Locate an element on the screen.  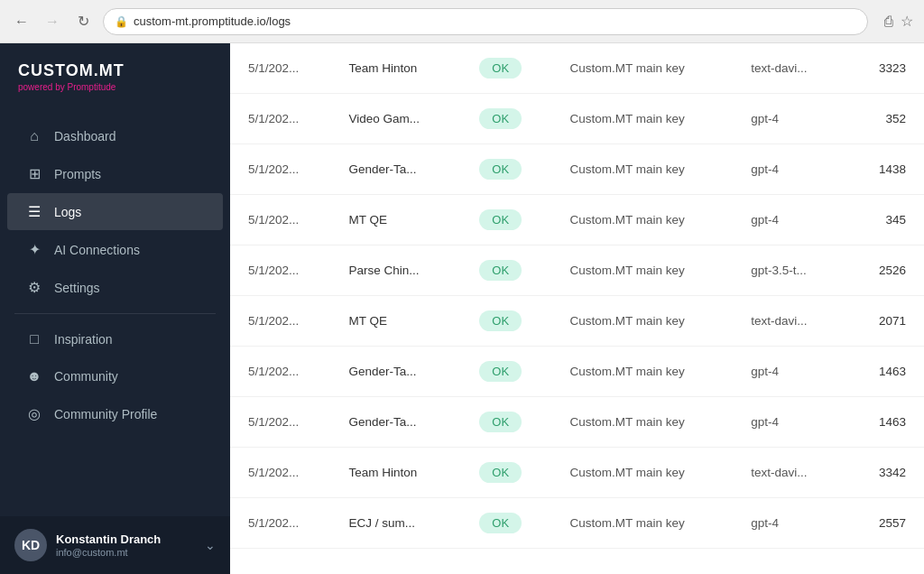
sidebar-item-community: ☻ Community is located at coordinates (116, 376).